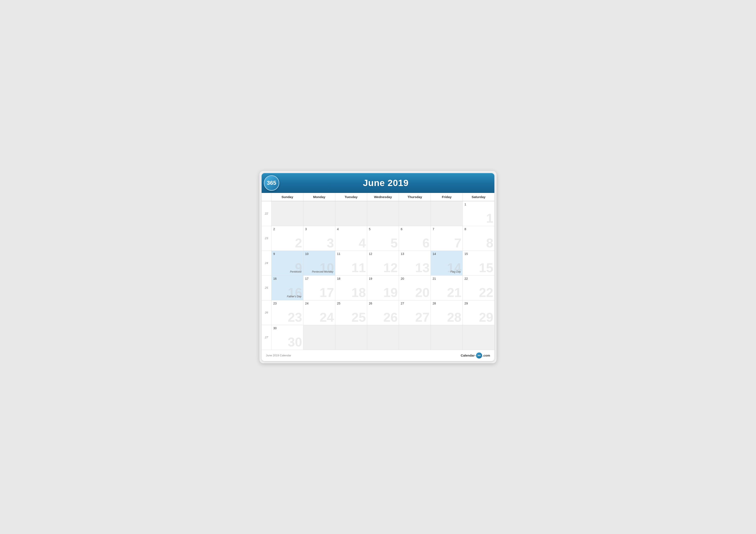 This screenshot has width=756, height=534. Describe the element at coordinates (383, 229) in the screenshot. I see `day-number: 5` at that location.